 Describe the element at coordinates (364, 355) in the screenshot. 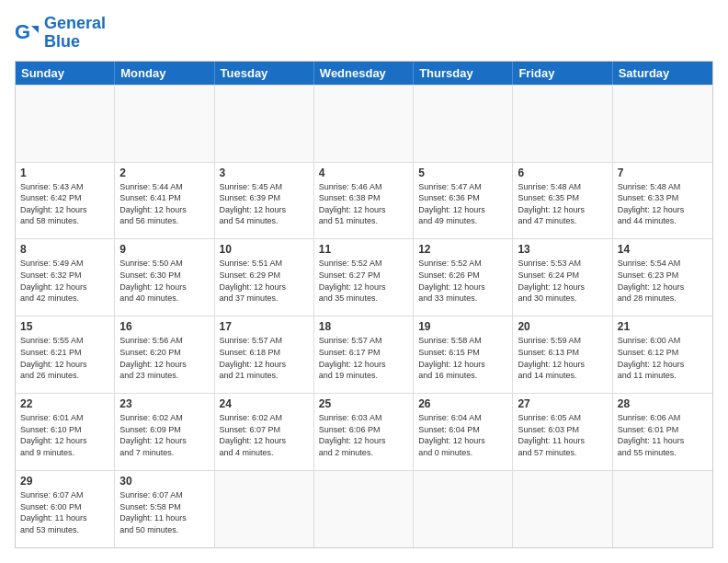

I see `calendar-cell: 18Sunrise: 5:57 AM Sunset: 6:17 PM Dayli…` at that location.